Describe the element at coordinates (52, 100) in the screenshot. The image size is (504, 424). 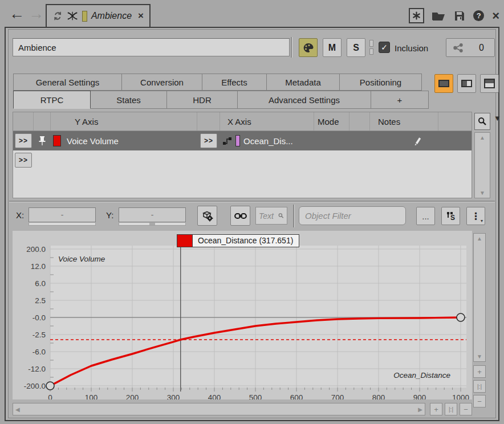
I see `tab-rtpc: RTPC` at that location.